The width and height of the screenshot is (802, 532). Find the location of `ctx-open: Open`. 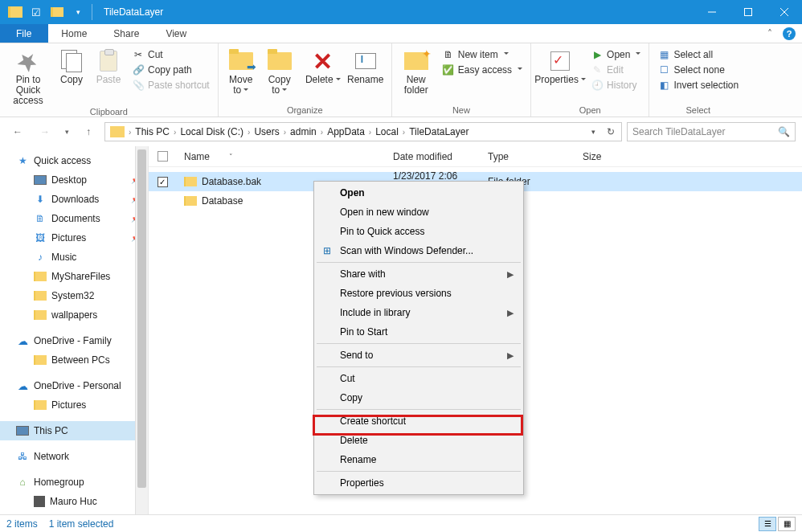

ctx-open: Open is located at coordinates (419, 193).